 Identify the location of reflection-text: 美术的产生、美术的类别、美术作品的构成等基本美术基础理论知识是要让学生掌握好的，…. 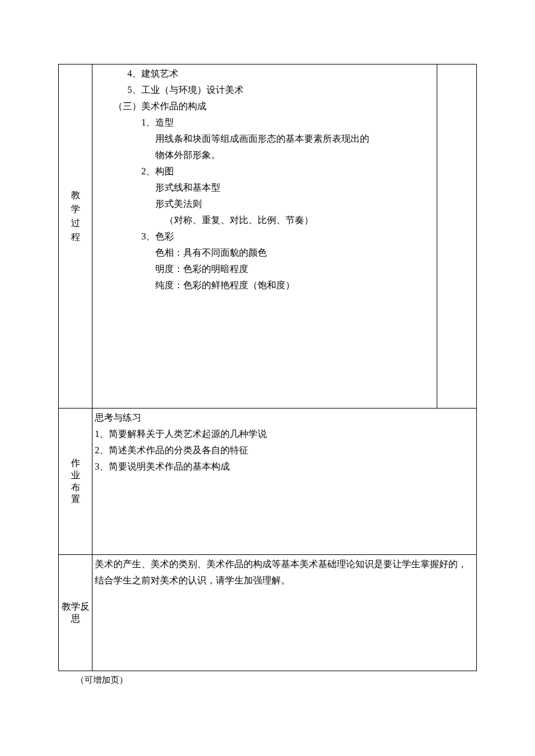
(284, 572).